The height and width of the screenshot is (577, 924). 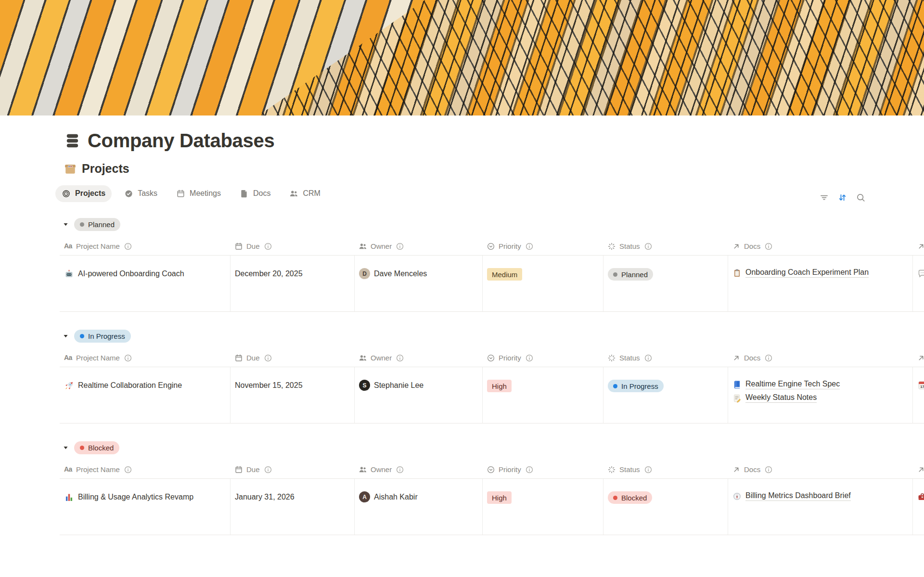 What do you see at coordinates (145, 395) in the screenshot?
I see `cell-project-name: Realtime Collaboration Engine` at bounding box center [145, 395].